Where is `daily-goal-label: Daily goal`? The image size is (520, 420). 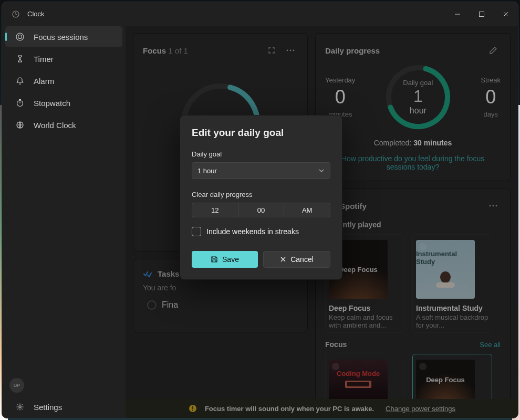
daily-goal-label: Daily goal is located at coordinates (261, 154).